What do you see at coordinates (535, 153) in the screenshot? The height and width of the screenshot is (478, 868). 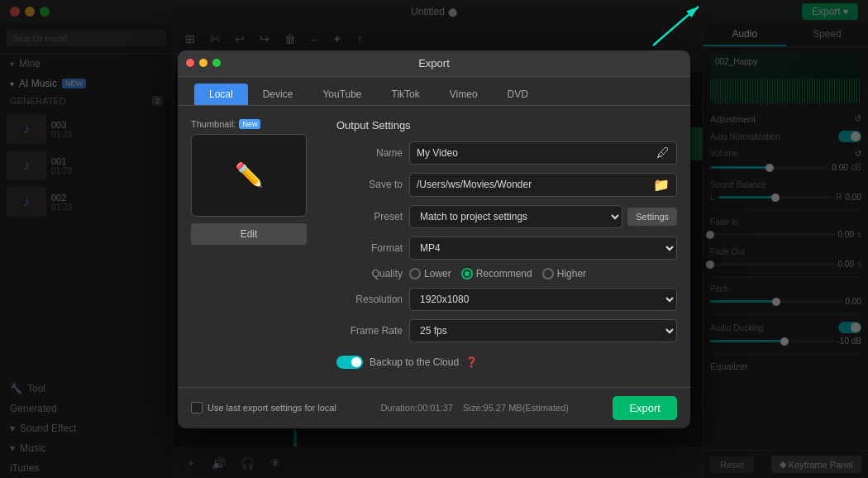 I see `name-input` at bounding box center [535, 153].